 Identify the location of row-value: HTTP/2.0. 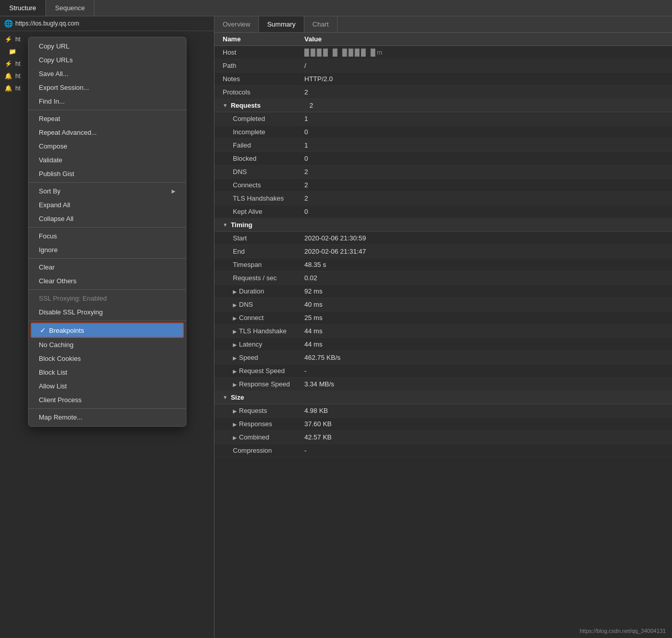
(484, 79).